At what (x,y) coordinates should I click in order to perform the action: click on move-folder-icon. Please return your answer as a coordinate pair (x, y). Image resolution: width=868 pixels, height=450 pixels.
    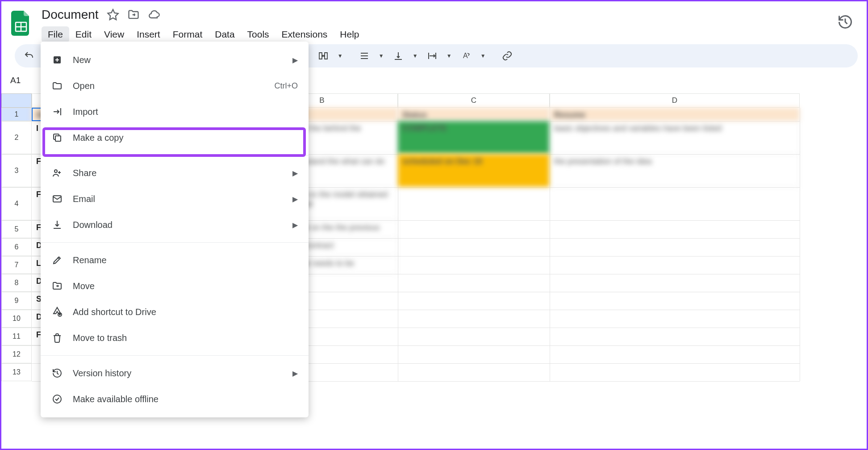
    Looking at the image, I should click on (134, 15).